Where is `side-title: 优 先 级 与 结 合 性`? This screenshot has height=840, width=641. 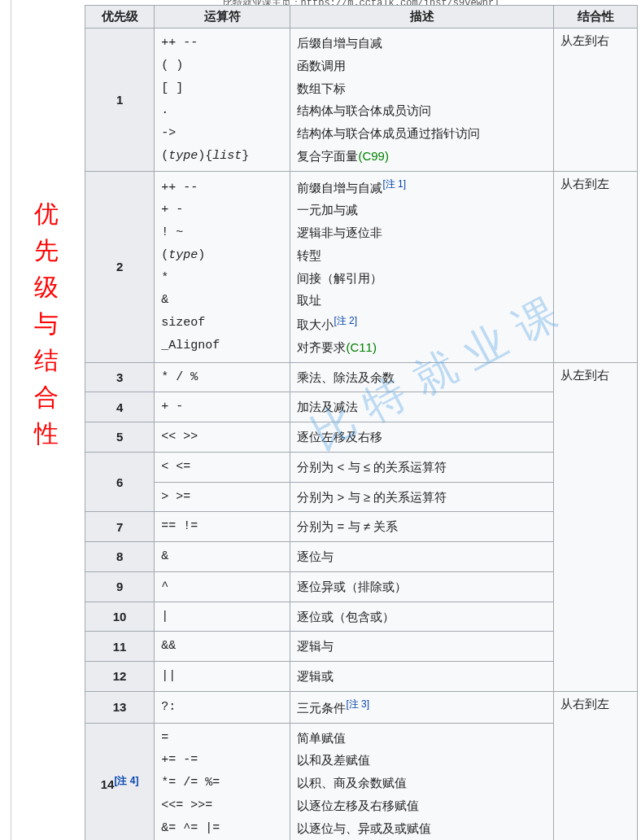 side-title: 优 先 级 与 结 合 性 is located at coordinates (48, 226).